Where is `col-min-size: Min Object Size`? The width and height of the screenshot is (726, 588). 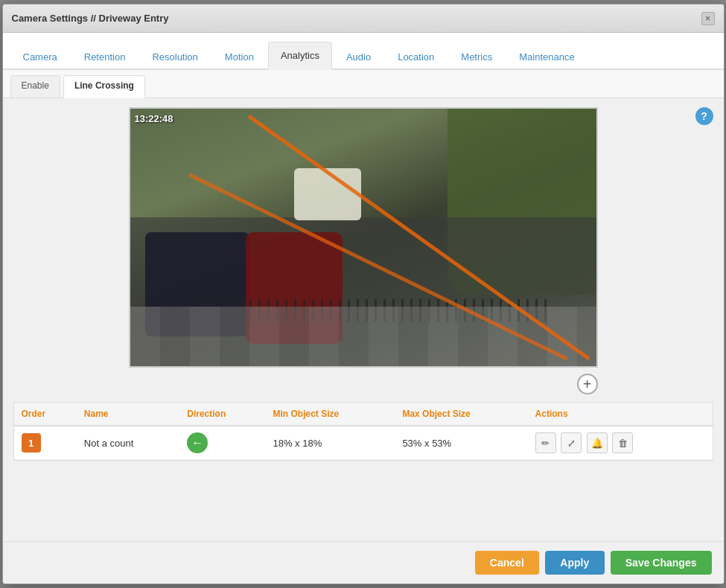 col-min-size: Min Object Size is located at coordinates (330, 414).